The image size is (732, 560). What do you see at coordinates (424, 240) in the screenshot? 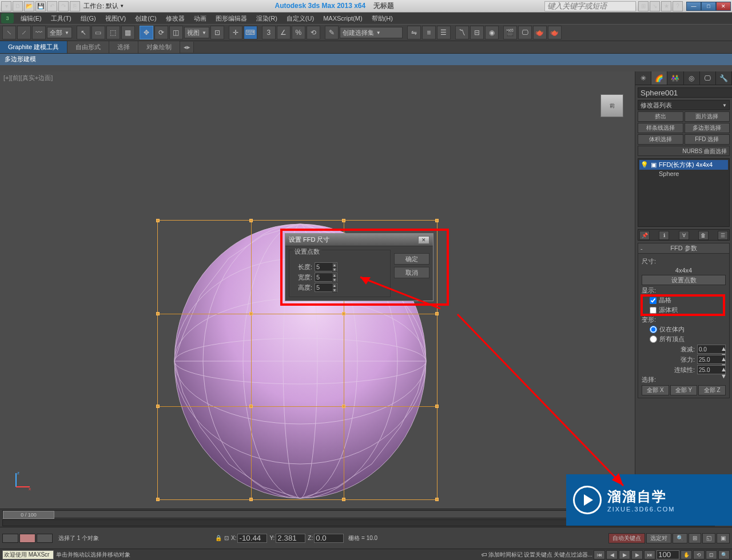
I see `dialog-close-button: ✕` at bounding box center [424, 240].